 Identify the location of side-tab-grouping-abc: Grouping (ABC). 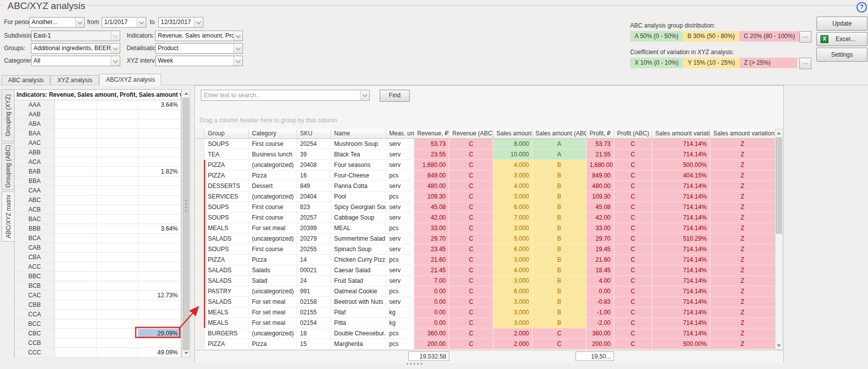
(8, 166).